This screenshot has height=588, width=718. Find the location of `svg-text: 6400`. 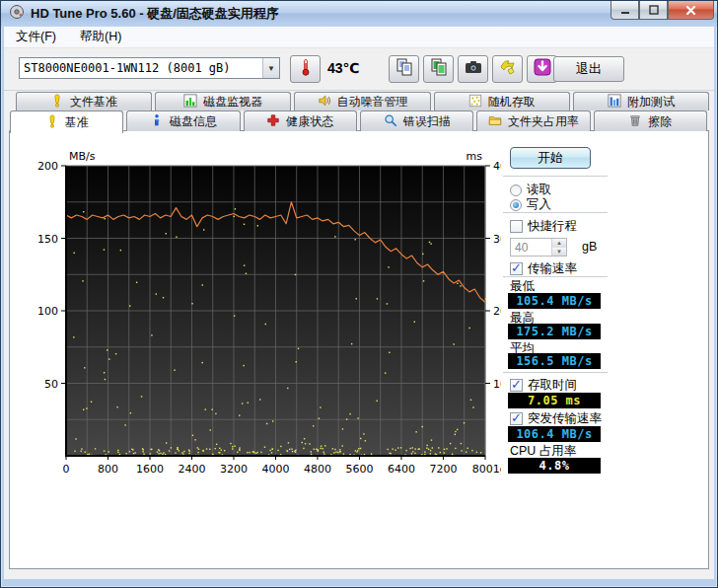

svg-text: 6400 is located at coordinates (401, 470).